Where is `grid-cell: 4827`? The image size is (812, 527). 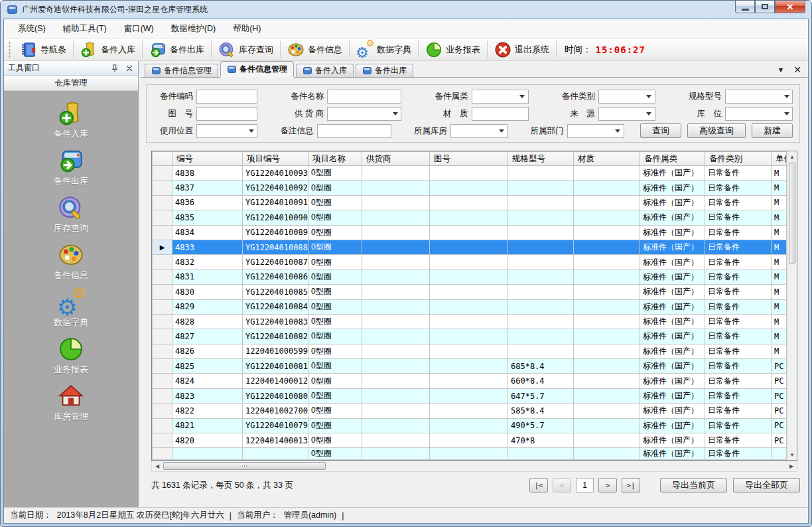 grid-cell: 4827 is located at coordinates (208, 337).